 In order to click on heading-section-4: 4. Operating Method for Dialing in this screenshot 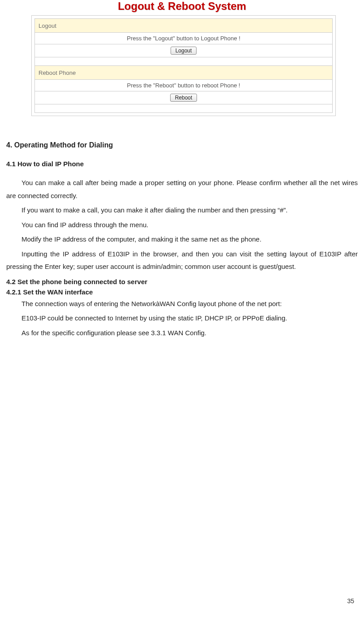, I will do `click(182, 145)`.